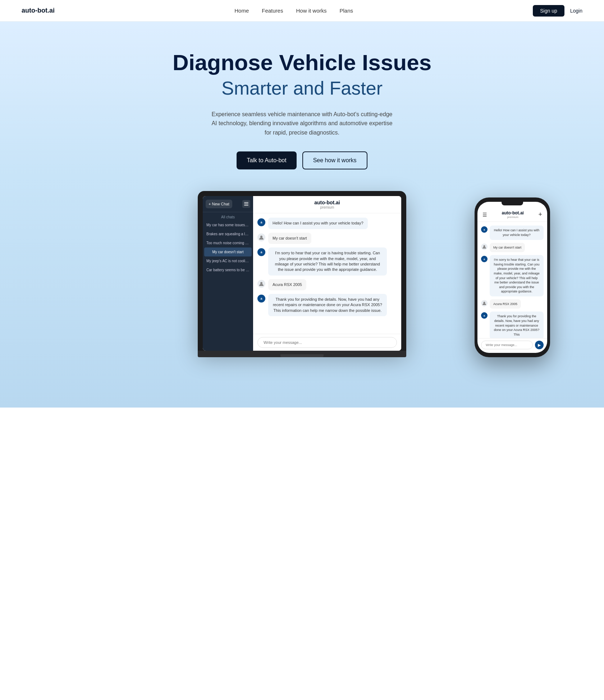 The width and height of the screenshot is (604, 700). What do you see at coordinates (327, 285) in the screenshot?
I see `message-row: Acura RSX 2005` at bounding box center [327, 285].